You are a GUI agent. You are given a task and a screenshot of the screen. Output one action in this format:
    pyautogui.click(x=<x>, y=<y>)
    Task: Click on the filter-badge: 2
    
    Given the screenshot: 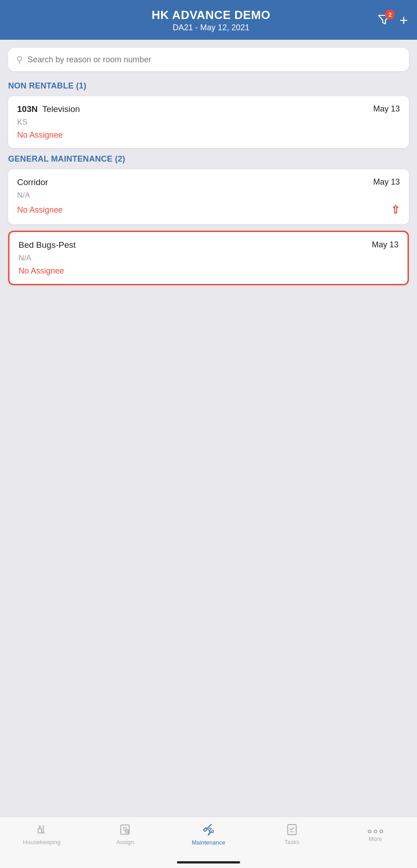 What is the action you would take?
    pyautogui.click(x=390, y=14)
    